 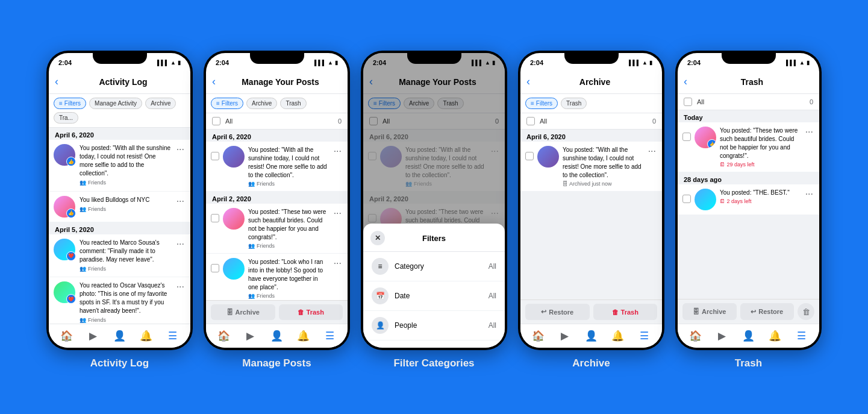 What do you see at coordinates (434, 210) in the screenshot?
I see `phone-filter-categories: 2:04 ▌▌▌ ▲ ▮ ‹ Manage Your Posts ≡ Filte…` at bounding box center [434, 210].